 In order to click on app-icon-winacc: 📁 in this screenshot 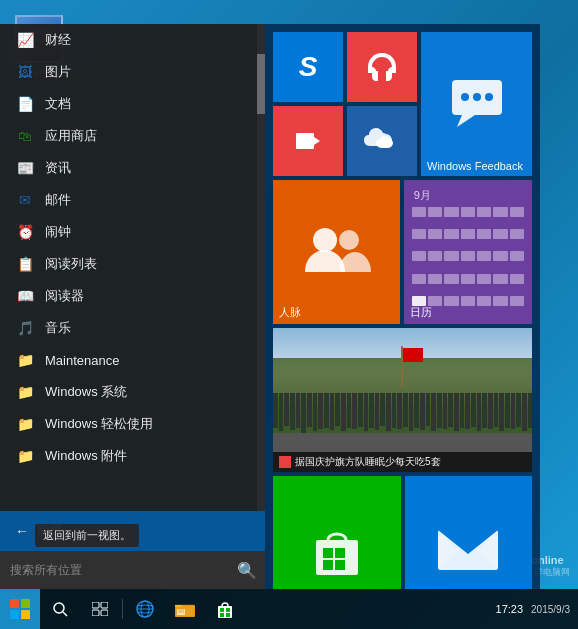, I will do `click(25, 456)`.